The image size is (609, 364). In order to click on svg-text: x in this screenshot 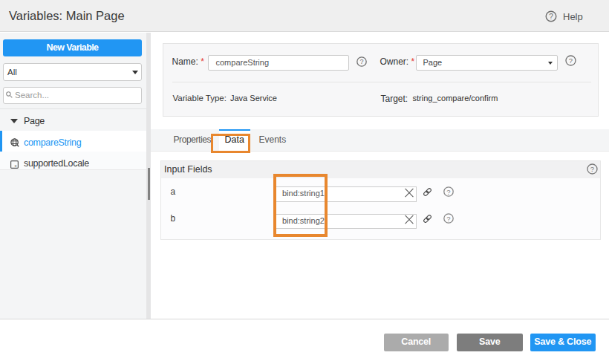, I will do `click(15, 166)`.